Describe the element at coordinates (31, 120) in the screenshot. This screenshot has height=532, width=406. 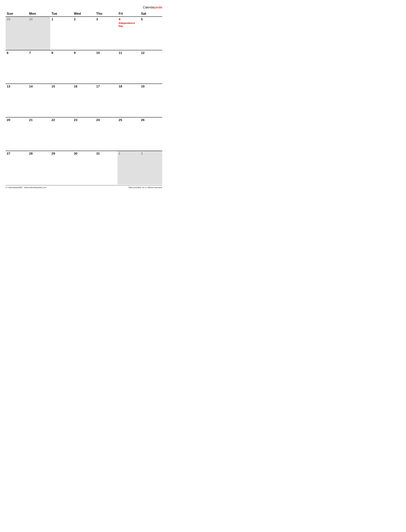
I see `date-number: 21` at that location.